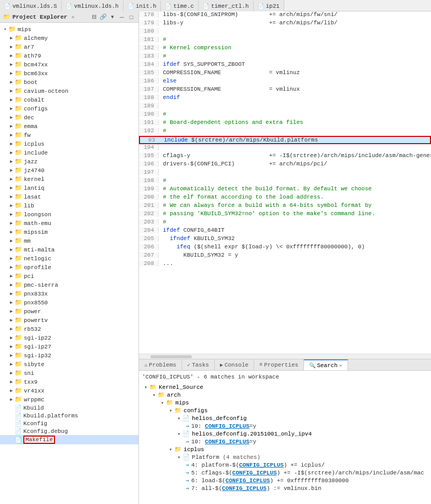  Describe the element at coordinates (69, 100) in the screenshot. I see `tree-item-cobalt: ▶ 📁 cobalt` at that location.